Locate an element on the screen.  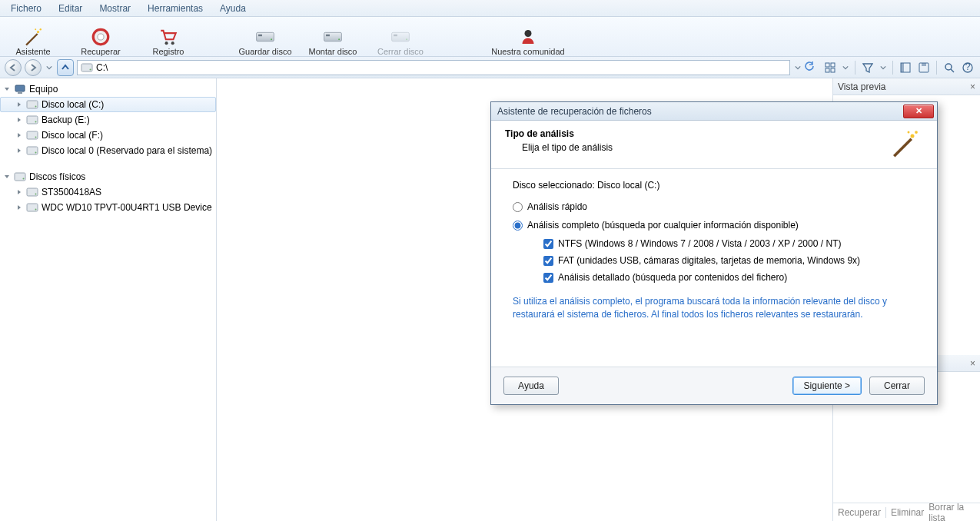
address-input-container is located at coordinates (434, 68).